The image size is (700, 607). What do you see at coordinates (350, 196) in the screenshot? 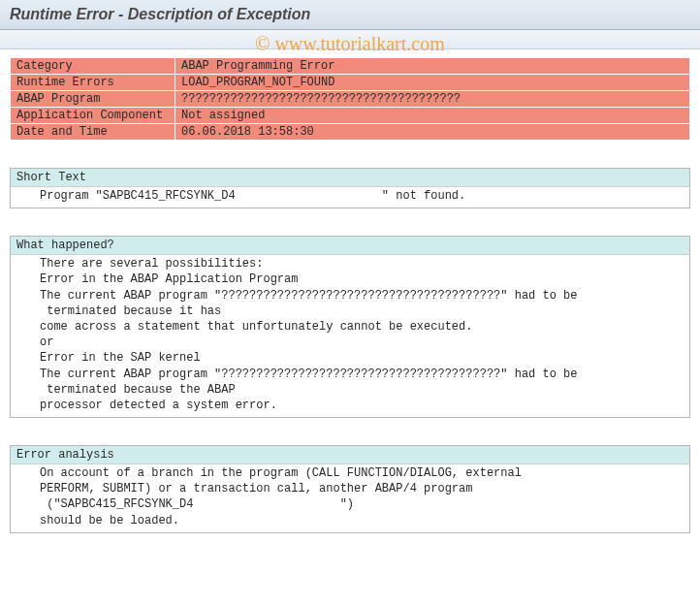
I see `text-line: Program "SAPBC415_RFCSYNK_D4 " not found…` at bounding box center [350, 196].